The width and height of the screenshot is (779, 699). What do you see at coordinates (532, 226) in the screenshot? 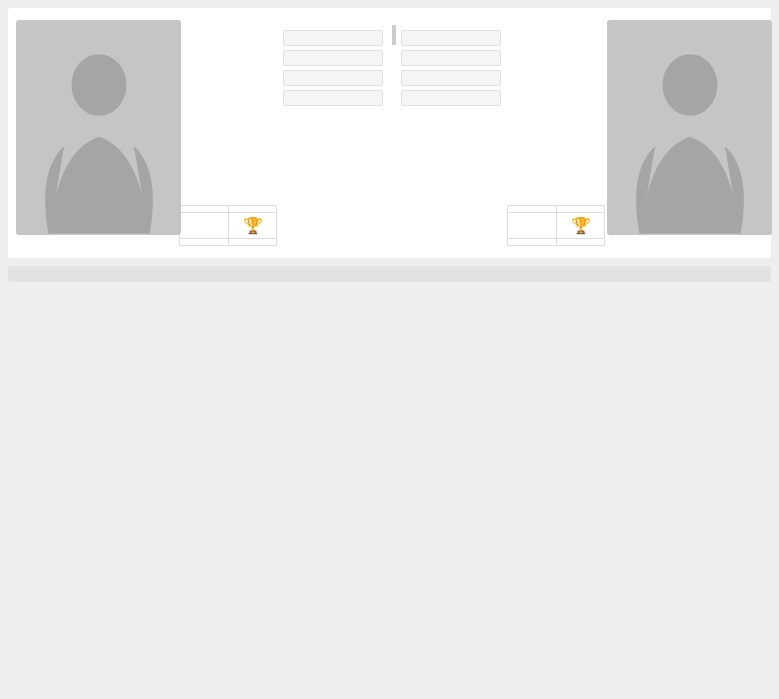
I see `right-stat-mast` at bounding box center [532, 226].